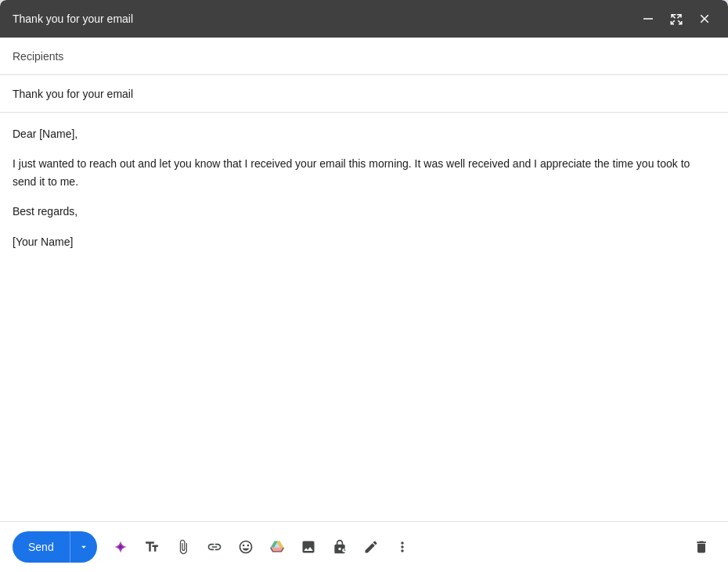  Describe the element at coordinates (41, 547) in the screenshot. I see `send-button: Send` at that location.